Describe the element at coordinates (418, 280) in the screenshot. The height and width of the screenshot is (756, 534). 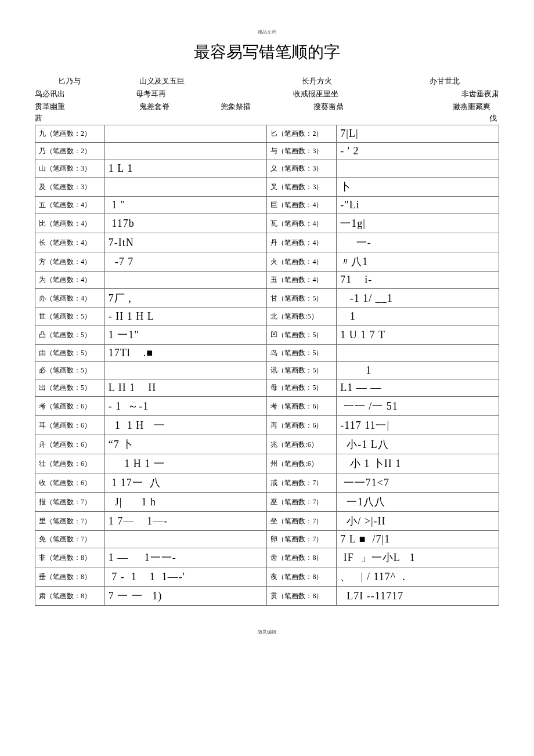
I see `stroke-seq-right: 71 i-` at that location.